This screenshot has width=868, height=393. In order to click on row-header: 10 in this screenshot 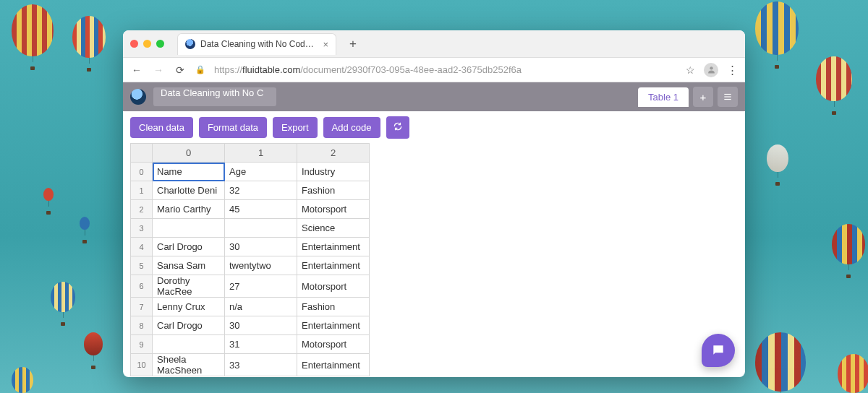, I will do `click(142, 366)`.